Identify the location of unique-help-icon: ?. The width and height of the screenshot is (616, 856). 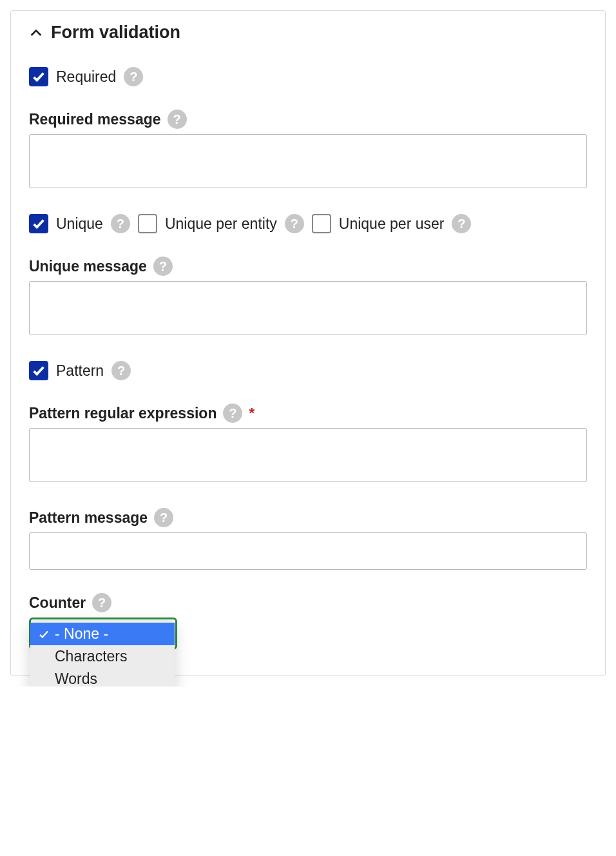
(120, 224).